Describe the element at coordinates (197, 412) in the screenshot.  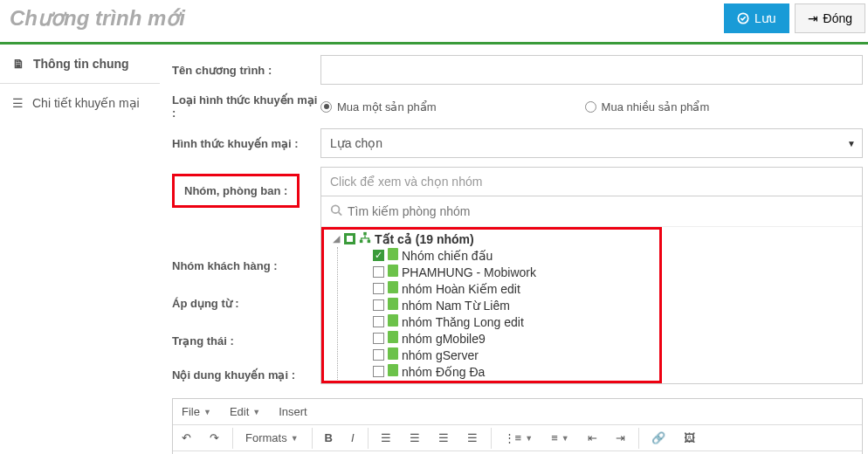
I see `menu-file: File ▼` at that location.